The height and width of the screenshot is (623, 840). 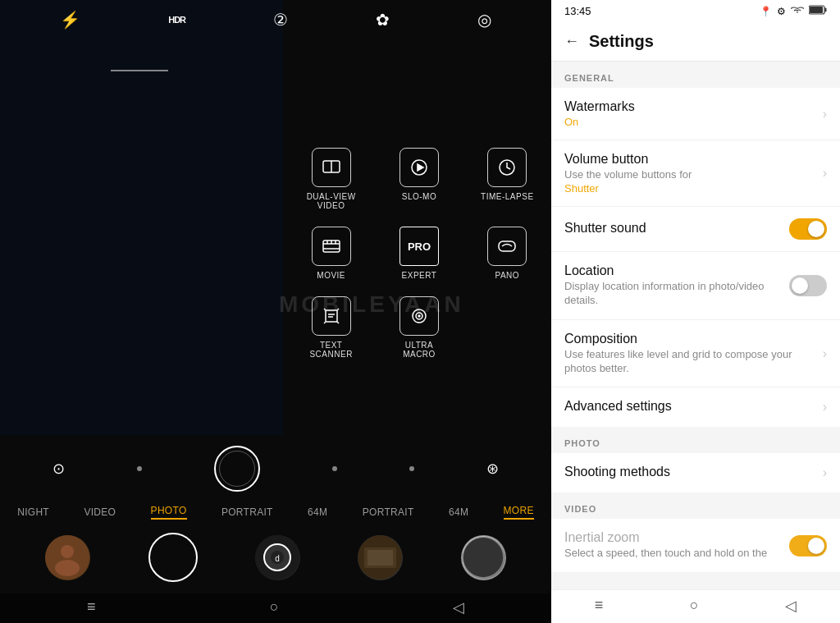 What do you see at coordinates (508, 276) in the screenshot?
I see `pano-label: PANO` at bounding box center [508, 276].